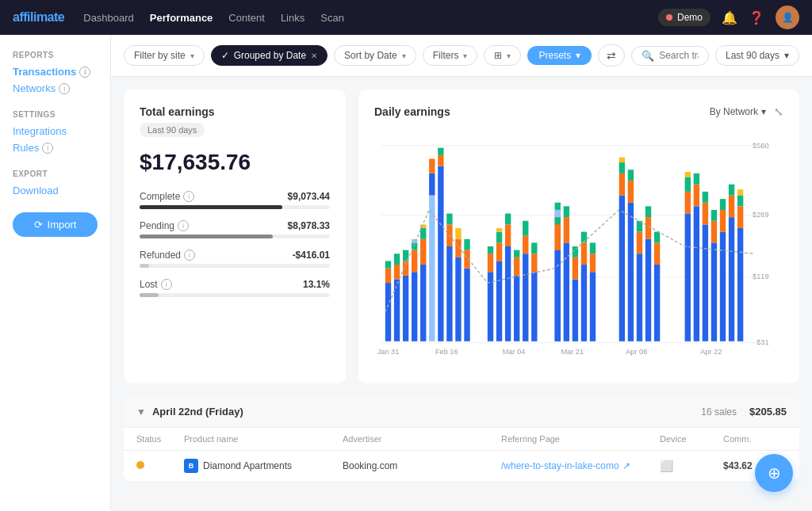 The image size is (812, 511). I want to click on refunded-value: -$416.01, so click(311, 255).